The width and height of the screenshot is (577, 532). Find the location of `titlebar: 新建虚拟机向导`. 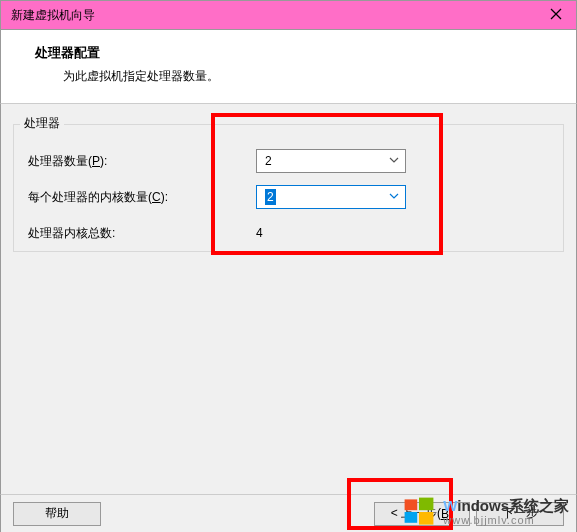

titlebar: 新建虚拟机向导 is located at coordinates (288, 15).